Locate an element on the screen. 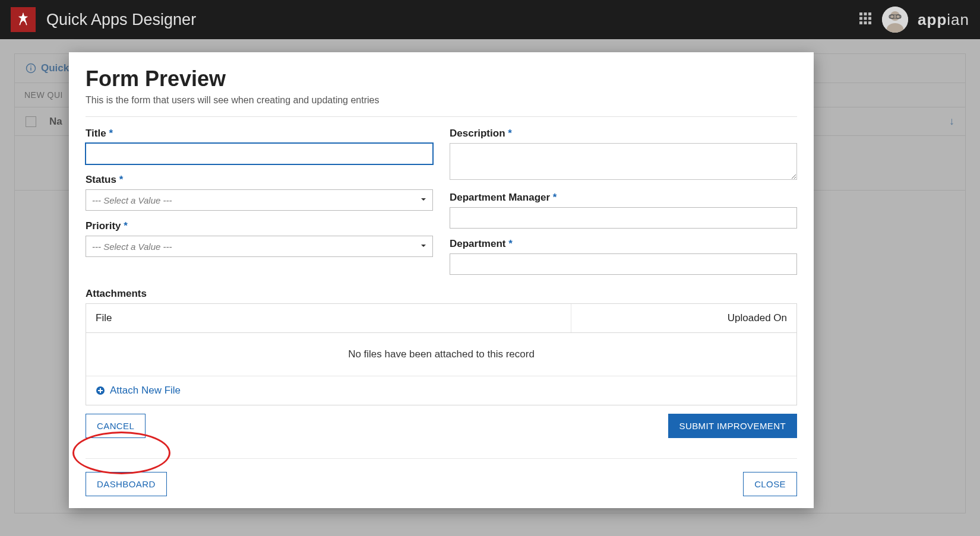 The image size is (980, 536). cancel-button: CANCEL is located at coordinates (115, 426).